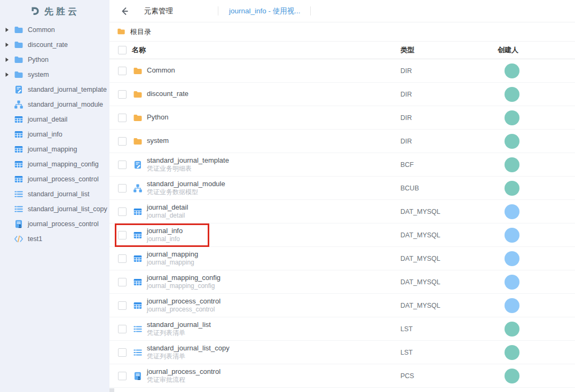 This screenshot has height=392, width=575. Describe the element at coordinates (449, 188) in the screenshot. I see `row-type: BCUB` at that location.